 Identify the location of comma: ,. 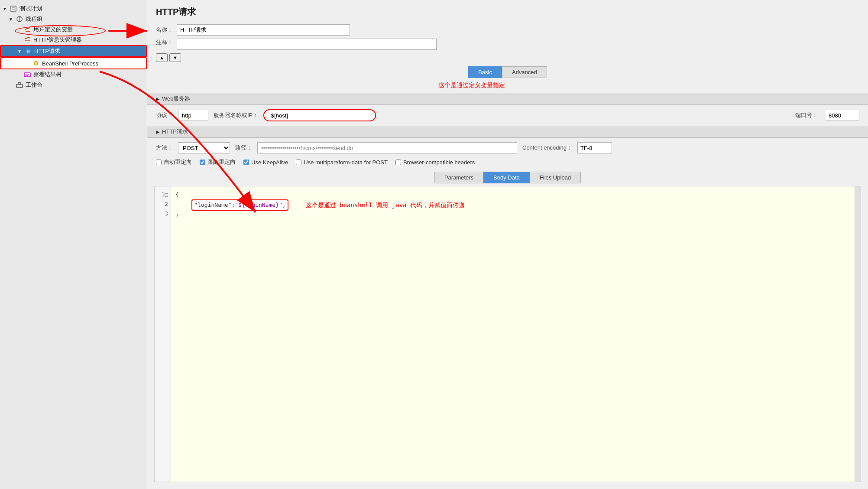
(284, 205).